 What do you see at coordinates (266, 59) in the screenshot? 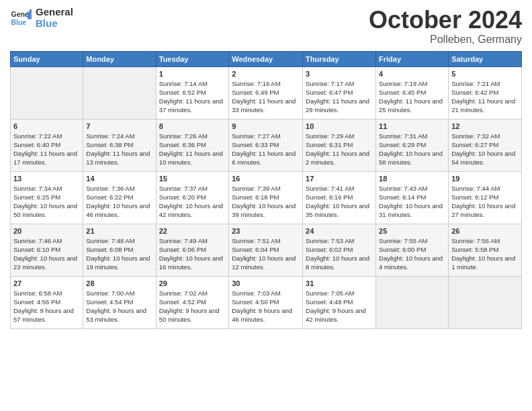
I see `calendar-header-row: SundayMondayTuesdayWednesdayThursdayFrid…` at bounding box center [266, 59].